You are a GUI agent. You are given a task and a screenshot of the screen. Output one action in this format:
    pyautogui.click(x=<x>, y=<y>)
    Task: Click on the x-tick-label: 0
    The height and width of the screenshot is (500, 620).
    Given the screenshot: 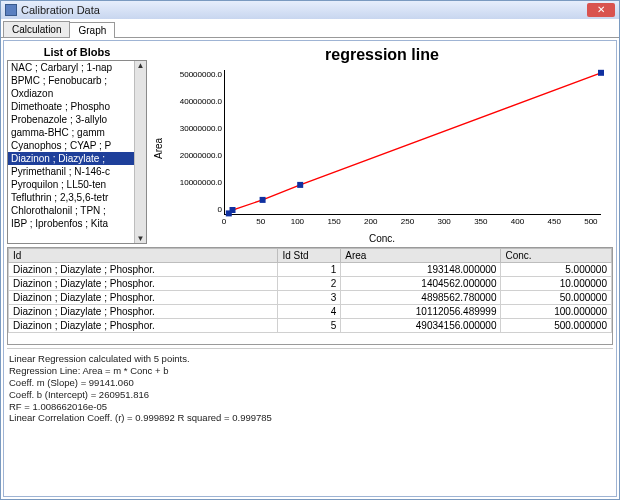 What is the action you would take?
    pyautogui.click(x=224, y=224)
    